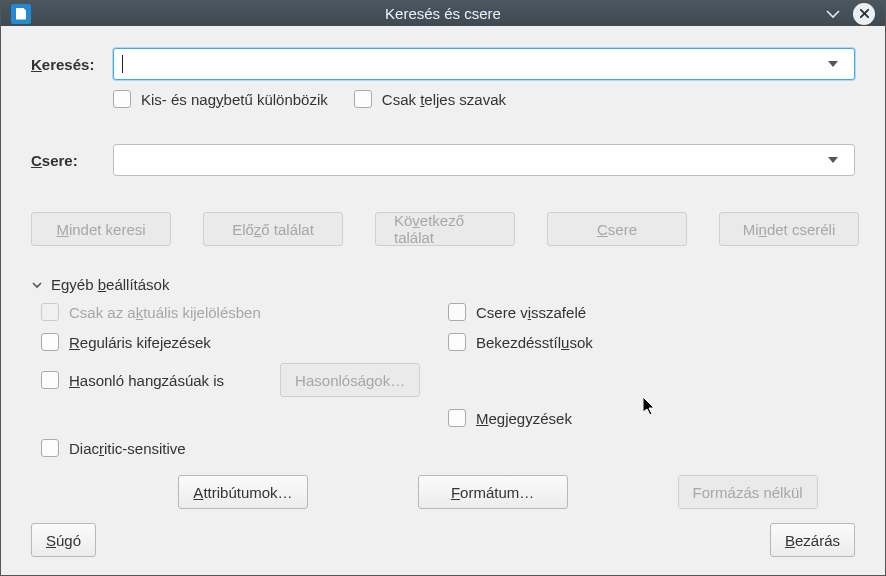 The height and width of the screenshot is (576, 886). I want to click on regex-checkbox: Reguláris kifejezések, so click(244, 342).